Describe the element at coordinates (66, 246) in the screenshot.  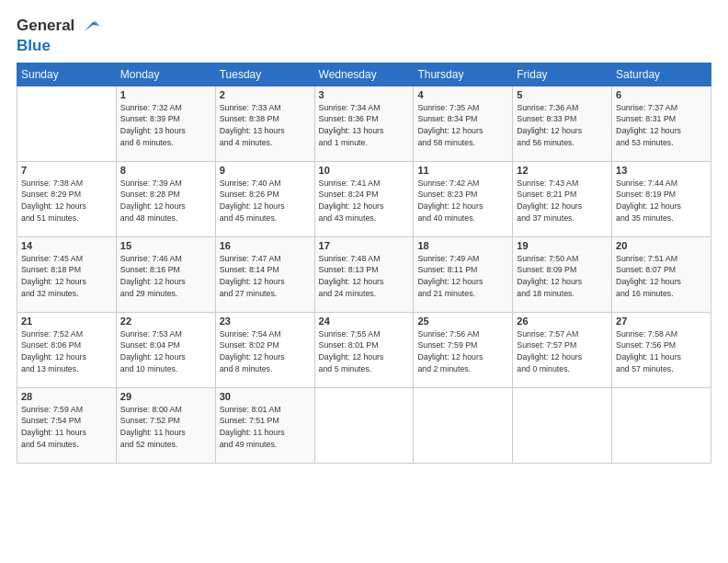
I see `day-number: 14` at that location.